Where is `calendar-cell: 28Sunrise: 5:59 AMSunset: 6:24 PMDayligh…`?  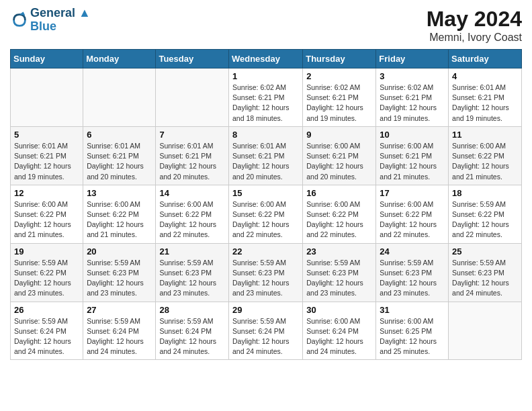 calendar-cell: 28Sunrise: 5:59 AMSunset: 6:24 PMDayligh… is located at coordinates (192, 330).